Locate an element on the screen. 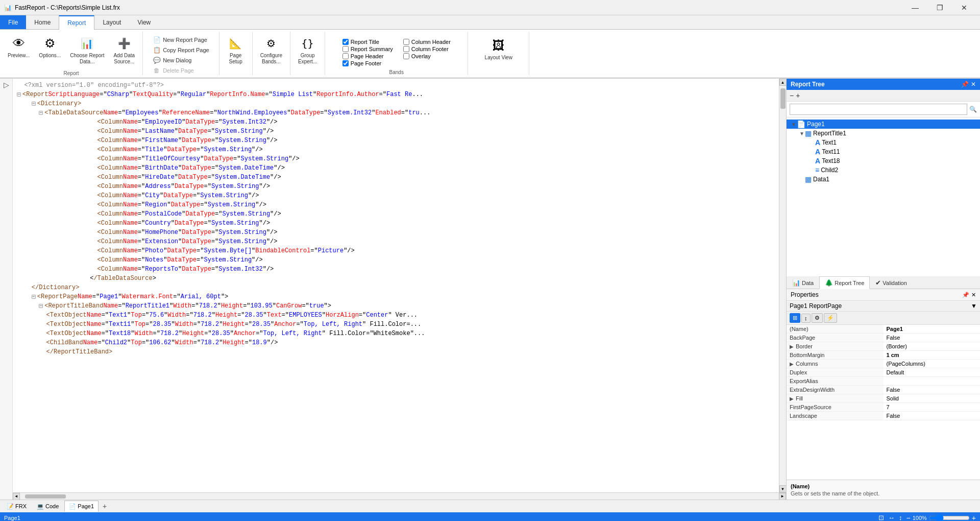 The width and height of the screenshot is (980, 521). new-report-page-button: 📄 New Report Page is located at coordinates (181, 40).